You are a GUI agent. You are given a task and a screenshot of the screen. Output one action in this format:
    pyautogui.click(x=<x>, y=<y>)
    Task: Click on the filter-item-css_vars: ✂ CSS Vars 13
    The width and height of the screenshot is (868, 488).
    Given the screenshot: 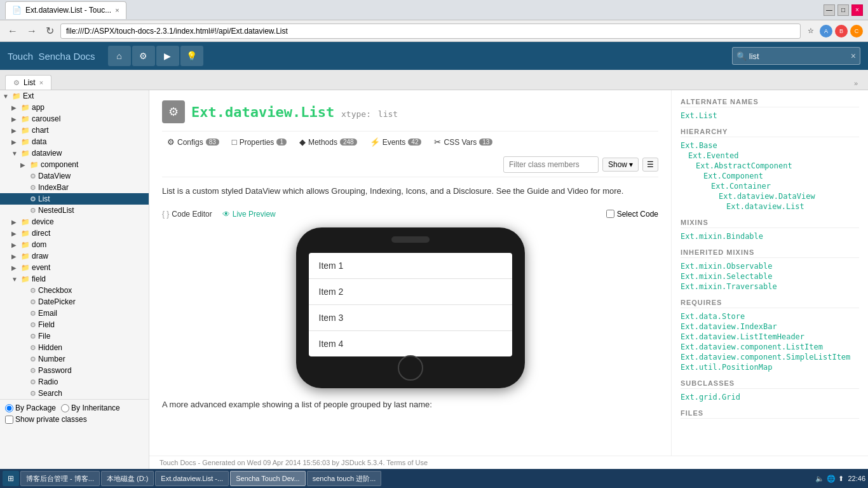 What is the action you would take?
    pyautogui.click(x=463, y=142)
    